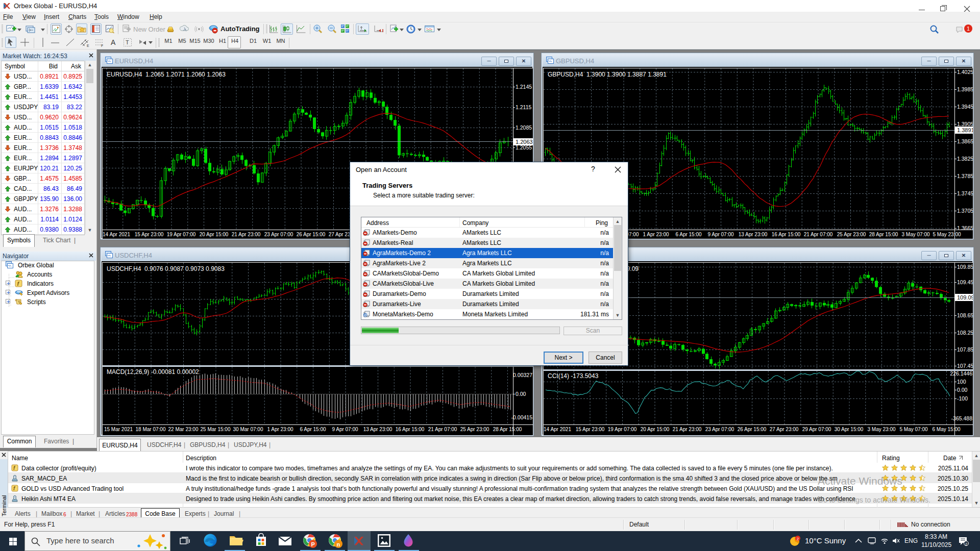 This screenshot has height=551, width=980. What do you see at coordinates (784, 430) in the screenshot?
I see `svg-text: 27 Apr 23:00` at bounding box center [784, 430].